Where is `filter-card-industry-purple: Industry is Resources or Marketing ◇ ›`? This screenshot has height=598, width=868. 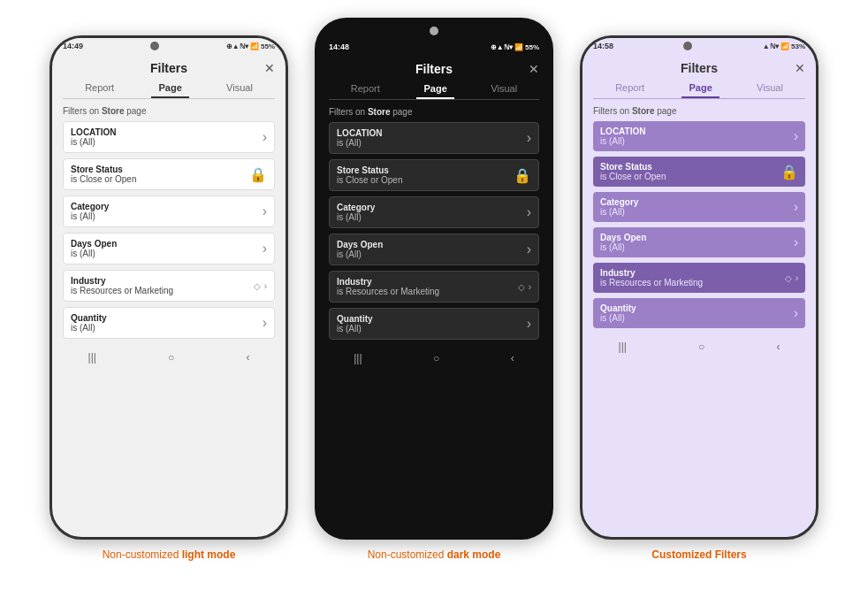
filter-card-industry-purple: Industry is Resources or Marketing ◇ › is located at coordinates (699, 278).